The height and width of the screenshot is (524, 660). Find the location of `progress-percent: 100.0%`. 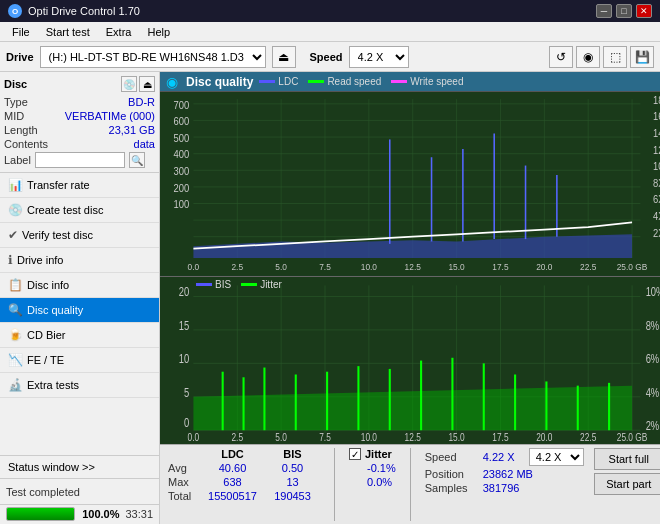

progress-percent: 100.0% is located at coordinates (100, 514).